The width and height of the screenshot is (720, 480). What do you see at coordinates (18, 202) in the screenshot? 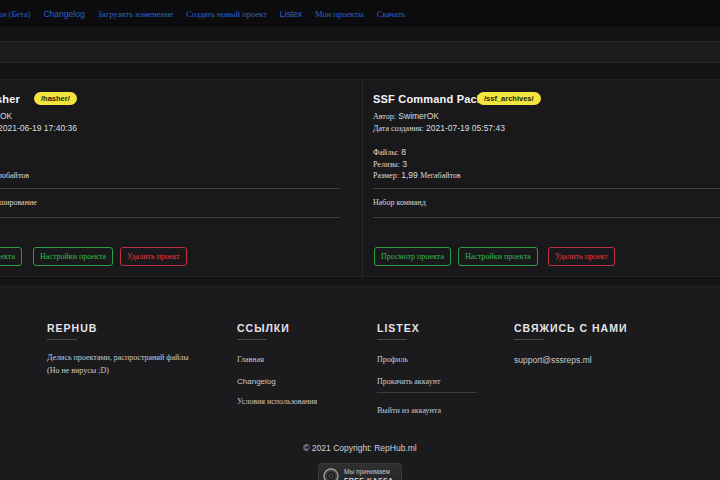
I see `project-description: ширование` at bounding box center [18, 202].